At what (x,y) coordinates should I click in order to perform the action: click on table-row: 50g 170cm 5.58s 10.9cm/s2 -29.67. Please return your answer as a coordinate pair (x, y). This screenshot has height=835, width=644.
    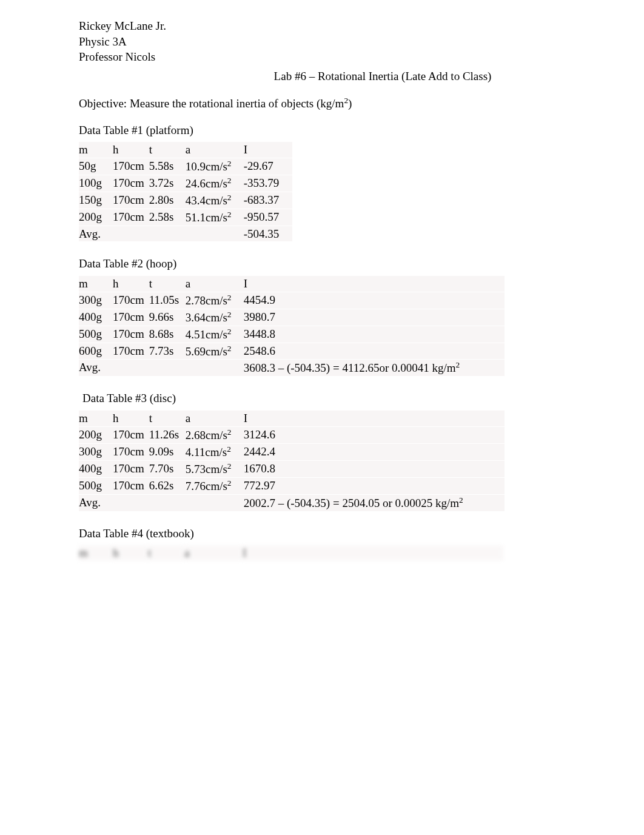
    Looking at the image, I should click on (186, 166).